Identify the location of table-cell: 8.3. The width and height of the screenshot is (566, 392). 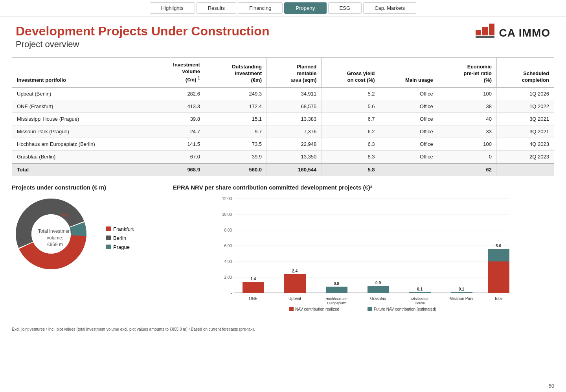
(351, 157).